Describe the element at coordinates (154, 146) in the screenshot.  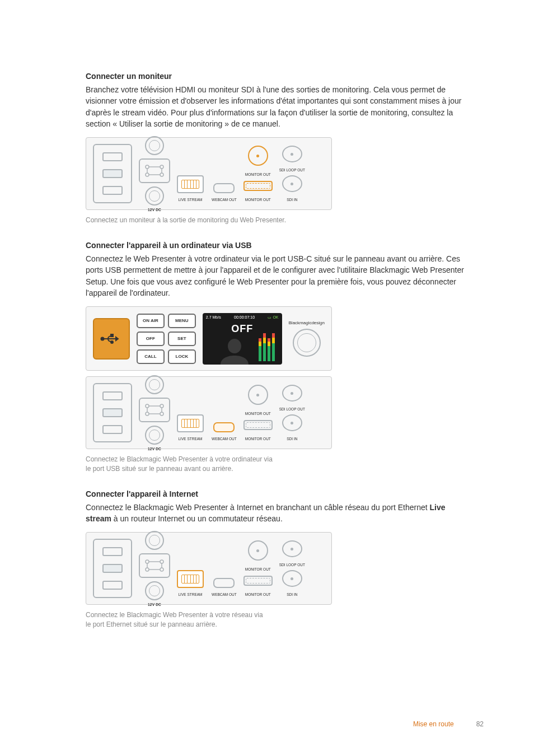
I see `fan-icon` at that location.